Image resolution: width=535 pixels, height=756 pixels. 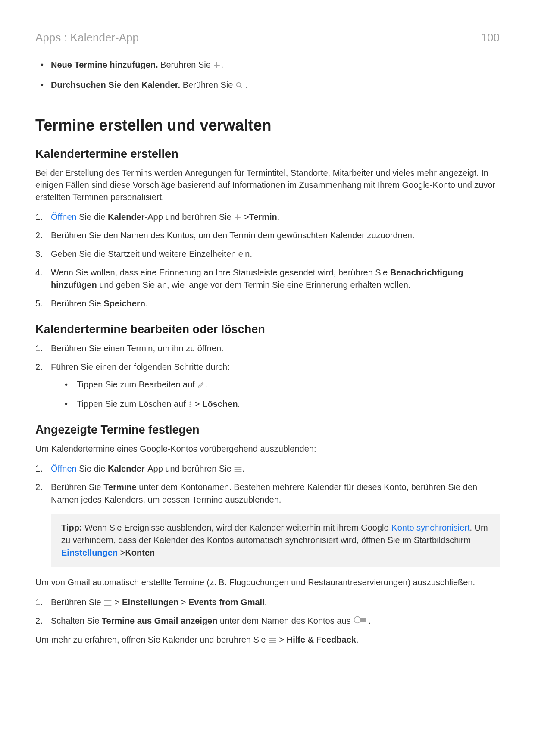 I want to click on events-from-gmail-label: Events from Gmail, so click(x=227, y=602).